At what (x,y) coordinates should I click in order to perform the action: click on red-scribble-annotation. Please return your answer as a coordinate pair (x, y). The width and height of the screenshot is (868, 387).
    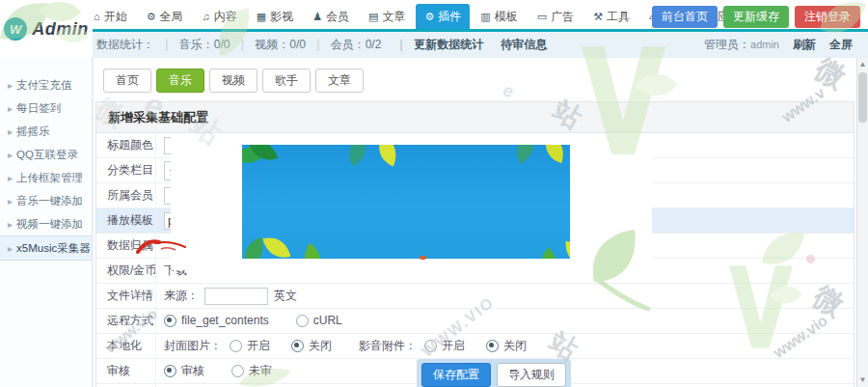
    Looking at the image, I should click on (162, 247).